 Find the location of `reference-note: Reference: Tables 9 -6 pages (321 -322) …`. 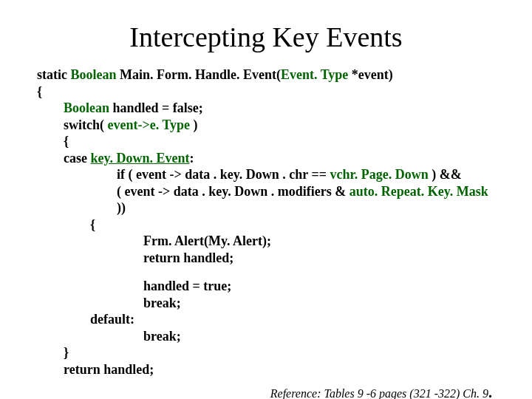

reference-note: Reference: Tables 9 -6 pages (321 -322) … is located at coordinates (266, 392).